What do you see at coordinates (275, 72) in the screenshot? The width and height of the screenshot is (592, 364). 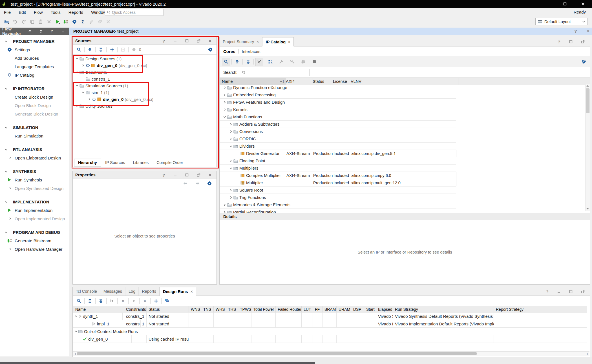 I see `ip-search-input` at bounding box center [275, 72].